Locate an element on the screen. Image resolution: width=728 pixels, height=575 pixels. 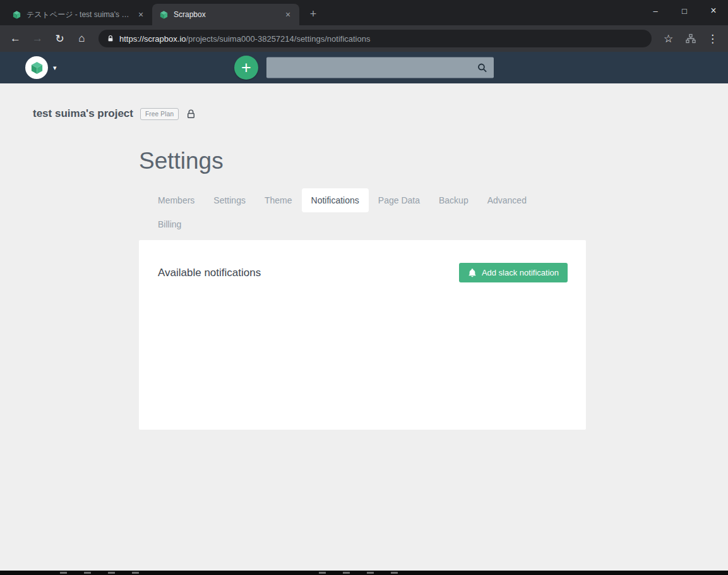
browser-menu-icon: ⋮ is located at coordinates (712, 39).